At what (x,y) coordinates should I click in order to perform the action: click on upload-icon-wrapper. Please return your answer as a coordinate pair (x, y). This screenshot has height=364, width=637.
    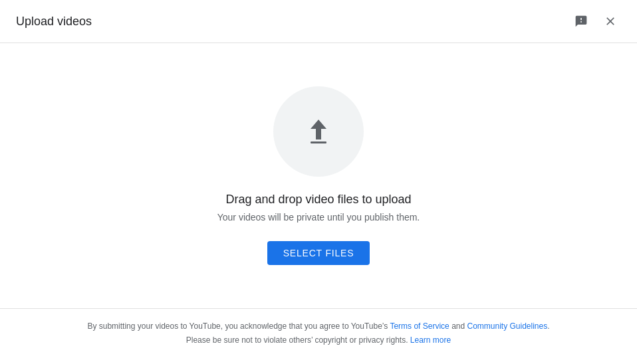
    Looking at the image, I should click on (318, 132).